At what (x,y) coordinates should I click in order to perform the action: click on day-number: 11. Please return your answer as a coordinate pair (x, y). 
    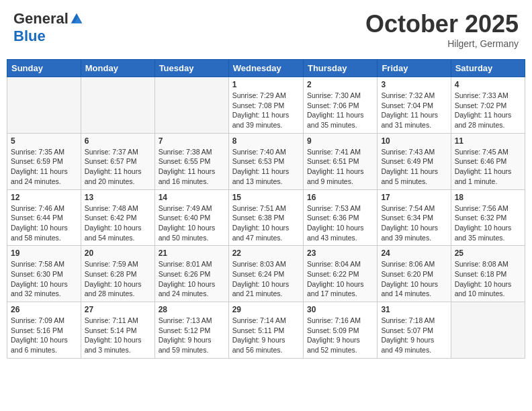
    Looking at the image, I should click on (488, 141).